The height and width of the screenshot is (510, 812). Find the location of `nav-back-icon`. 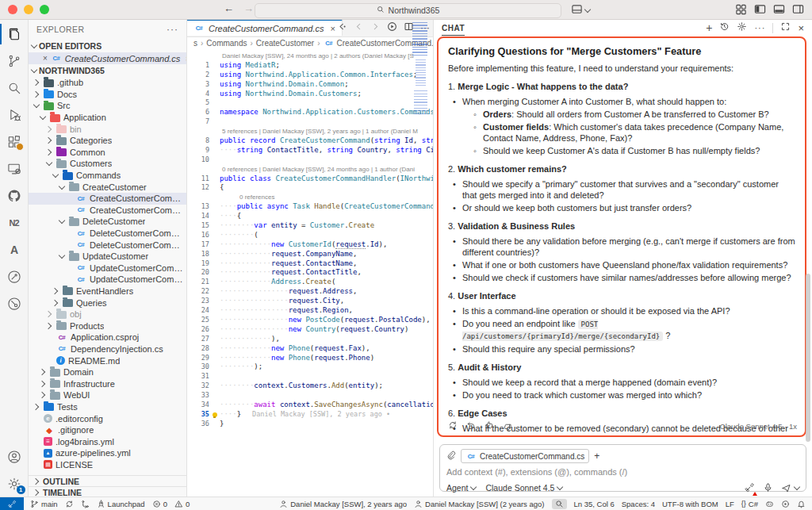

nav-back-icon is located at coordinates (358, 28).